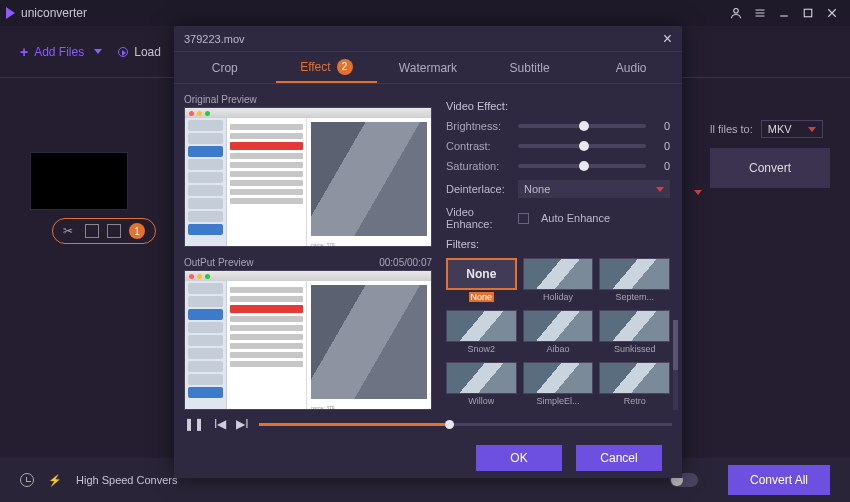  Describe the element at coordinates (635, 349) in the screenshot. I see `filter-sunkissed-label: Sunkissed` at that location.